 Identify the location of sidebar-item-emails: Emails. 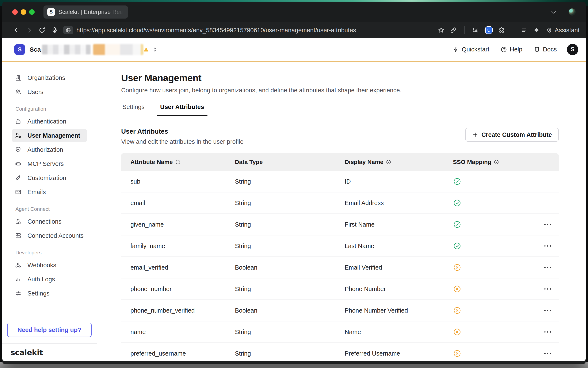
(49, 192).